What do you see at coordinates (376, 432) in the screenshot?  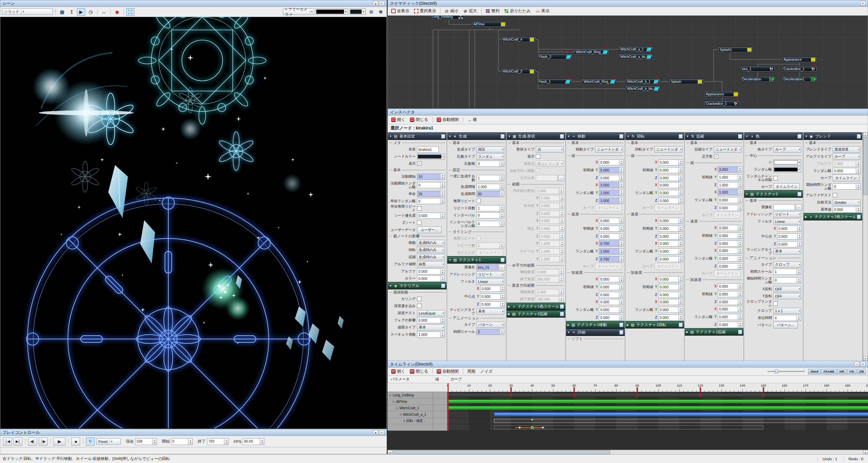 I see `playcontrol-collapse-button: ▴` at bounding box center [376, 432].